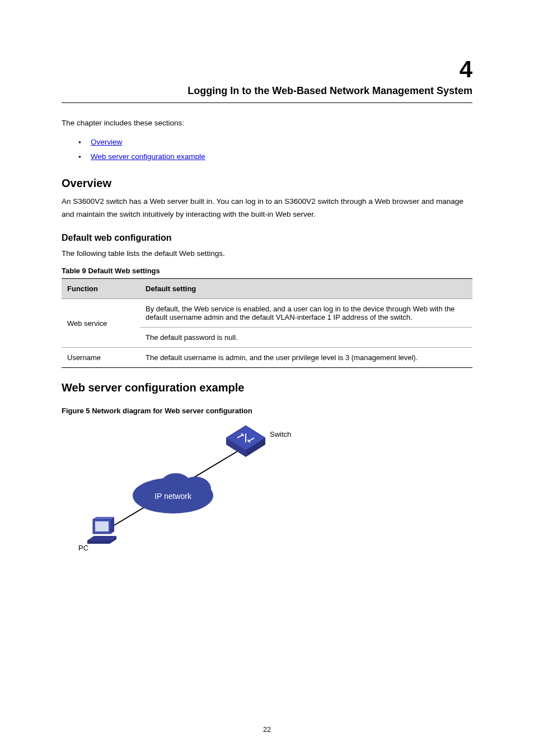  Describe the element at coordinates (267, 123) in the screenshot. I see `intro-text: The chapter includes these sections:` at that location.